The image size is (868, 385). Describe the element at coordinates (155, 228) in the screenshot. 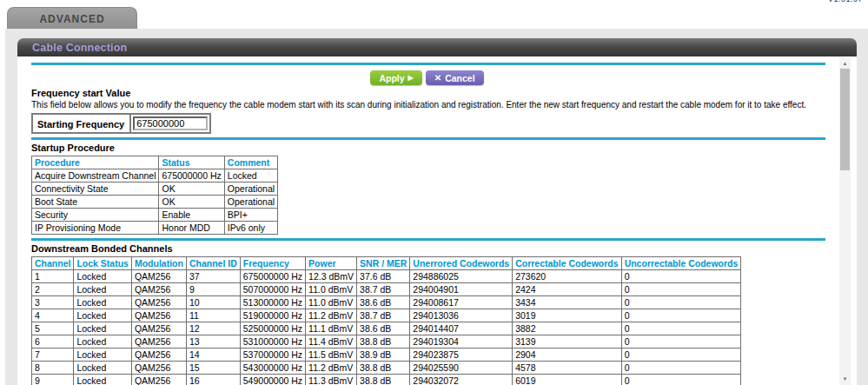

I see `table-row: IP Provisioning ModeHonor MDDIPv6 only` at that location.